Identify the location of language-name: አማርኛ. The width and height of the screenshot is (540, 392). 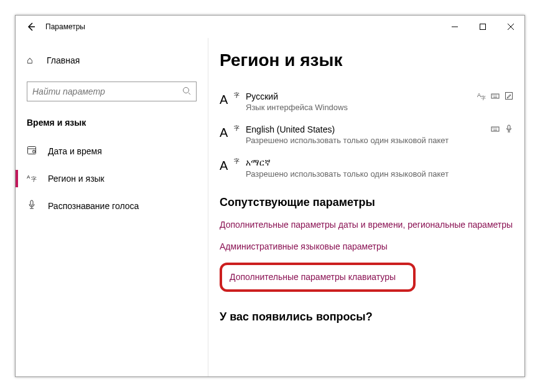
(379, 163).